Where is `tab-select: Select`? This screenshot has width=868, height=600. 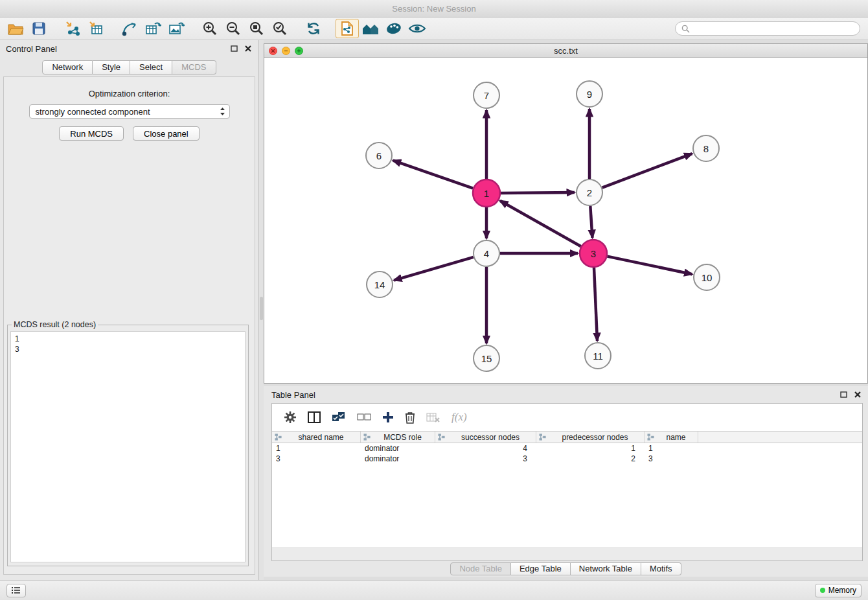 tab-select: Select is located at coordinates (152, 67).